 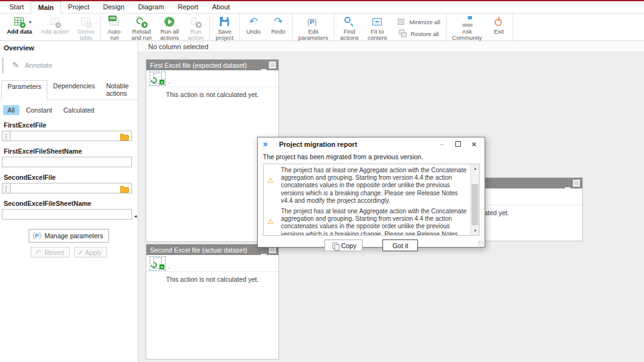 I want to click on sidebar-collapse-handle: ◄, so click(x=136, y=213).